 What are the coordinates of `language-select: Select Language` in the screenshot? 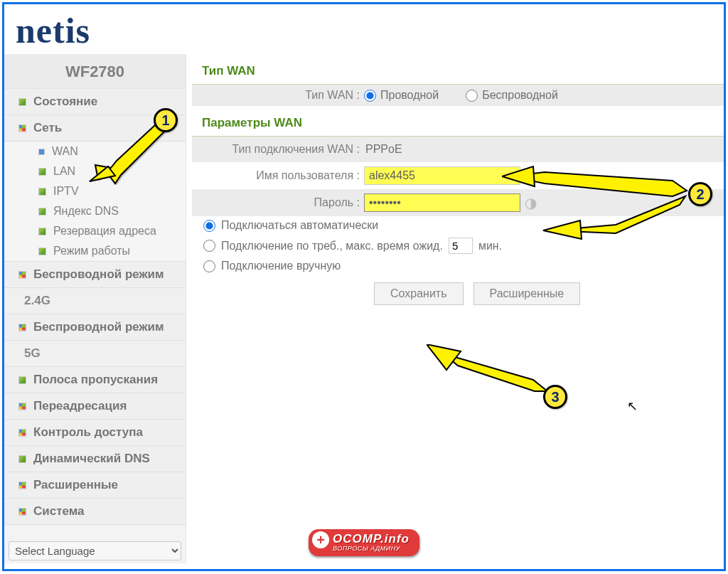 It's located at (95, 551).